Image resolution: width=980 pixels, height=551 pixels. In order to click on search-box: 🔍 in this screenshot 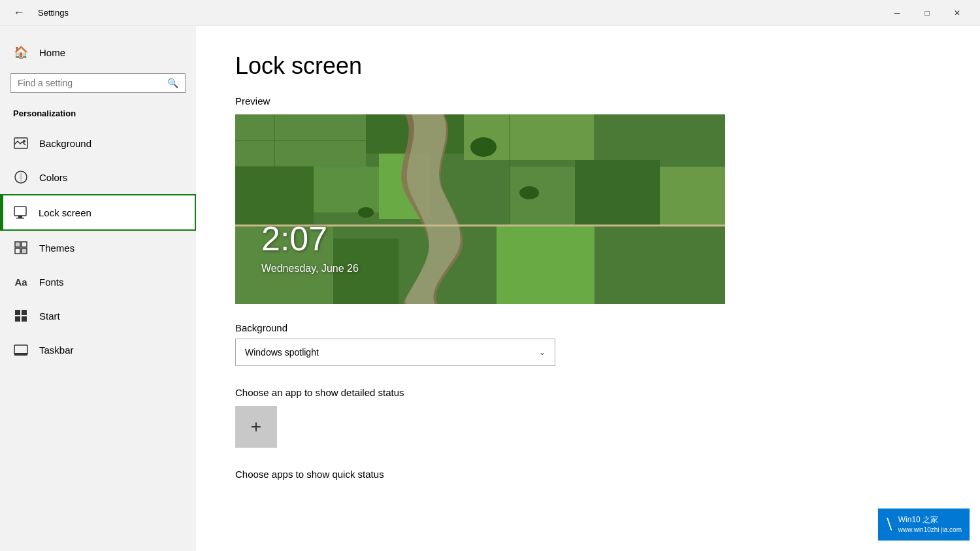, I will do `click(98, 83)`.